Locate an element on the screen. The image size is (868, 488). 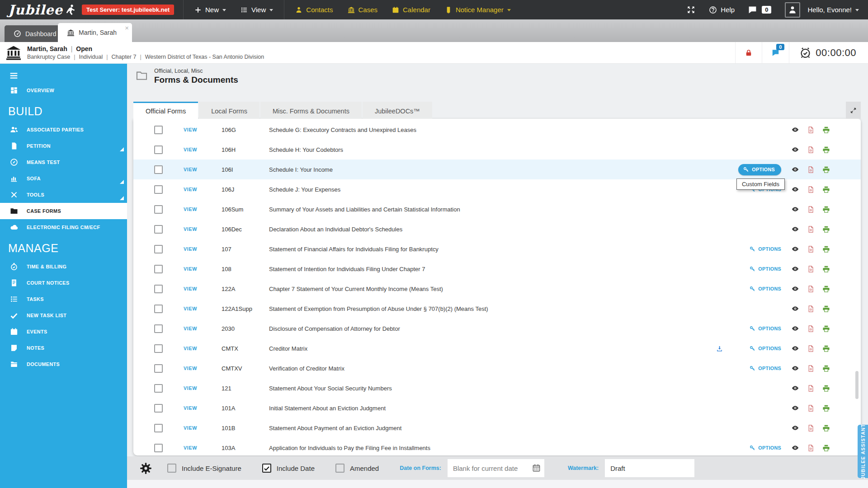
settings-gear-button is located at coordinates (146, 468).